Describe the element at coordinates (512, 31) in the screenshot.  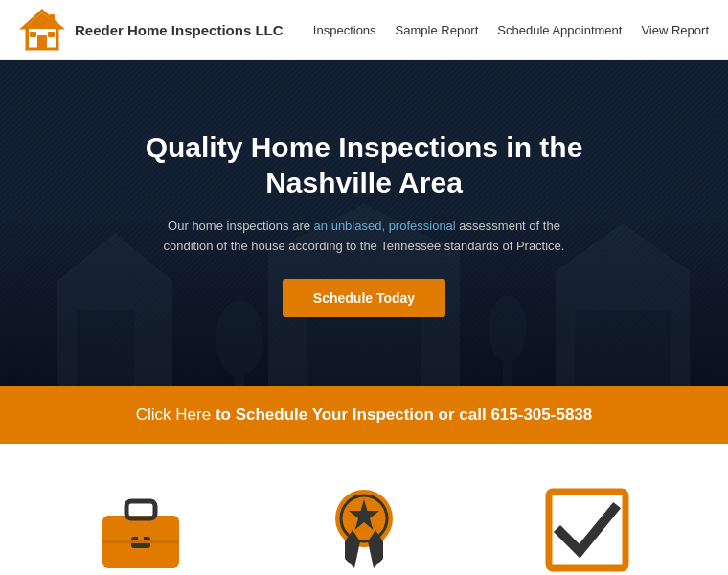
I see `main-nav: Inspections Sample Report Schedule Appoi…` at that location.